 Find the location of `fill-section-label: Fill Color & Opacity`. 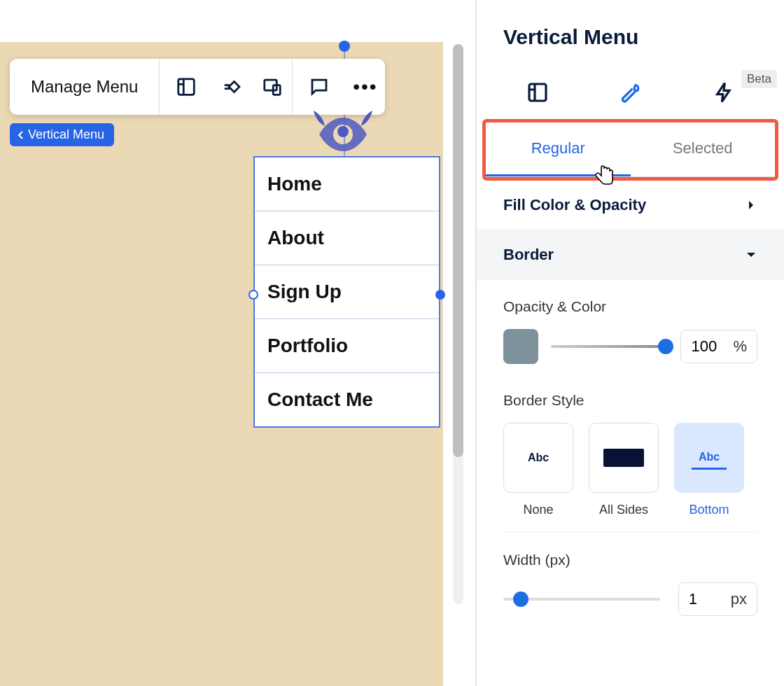

fill-section-label: Fill Color & Opacity is located at coordinates (575, 205).